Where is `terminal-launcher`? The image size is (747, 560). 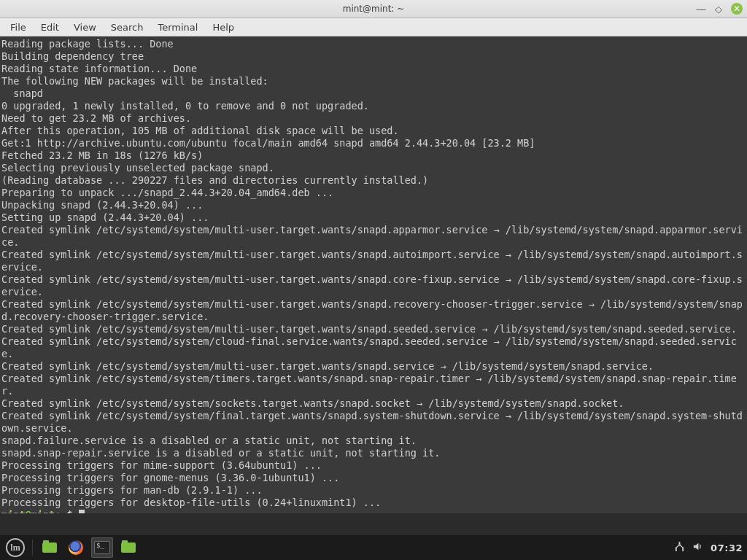 terminal-launcher is located at coordinates (102, 548).